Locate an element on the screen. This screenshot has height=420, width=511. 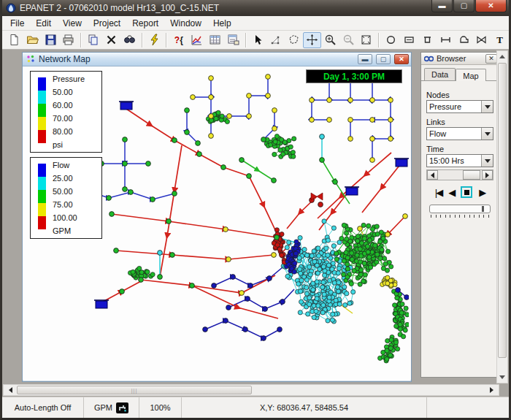
browser-tab-map: Map is located at coordinates (470, 75).